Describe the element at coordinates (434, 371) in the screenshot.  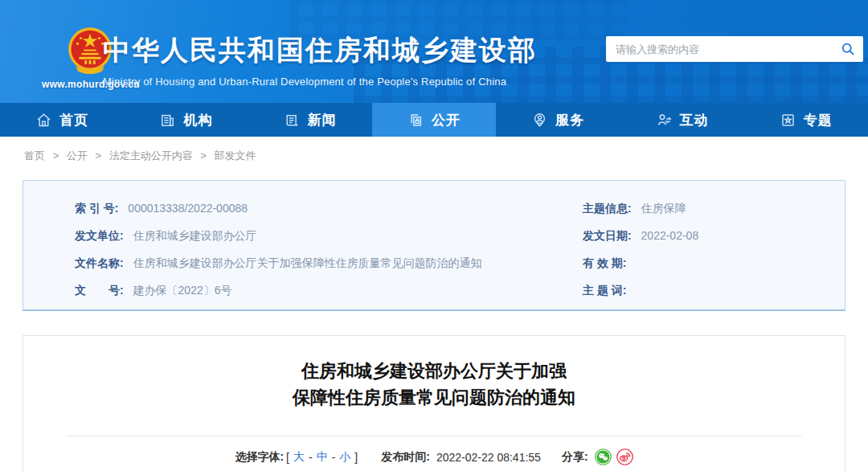
I see `article-title-line1: 住房和城乡建设部办公厅关于加强` at that location.